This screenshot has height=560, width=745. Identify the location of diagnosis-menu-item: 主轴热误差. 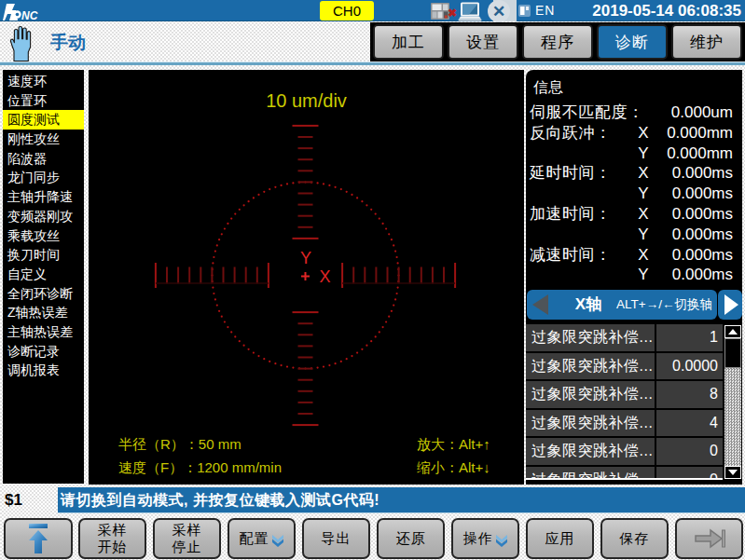
(43, 332).